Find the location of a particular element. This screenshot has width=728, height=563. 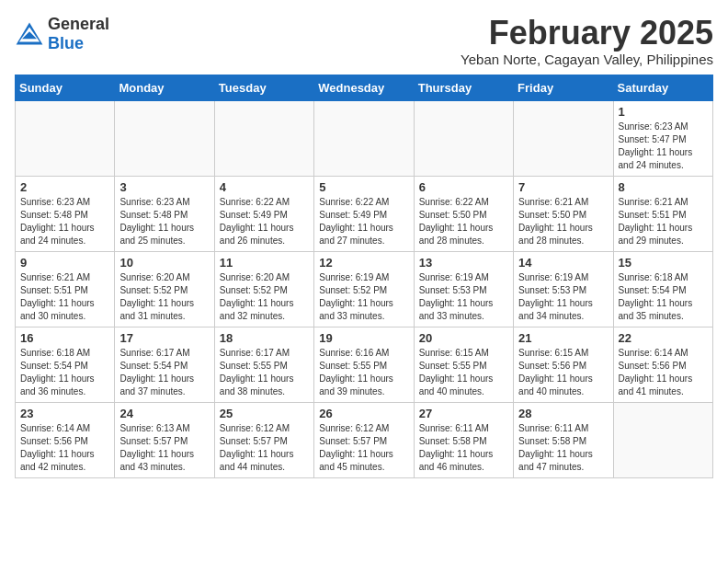

calendar-cell-13: 8Sunrise: 6:21 AM Sunset: 5:51 PM Daylig… is located at coordinates (663, 213).